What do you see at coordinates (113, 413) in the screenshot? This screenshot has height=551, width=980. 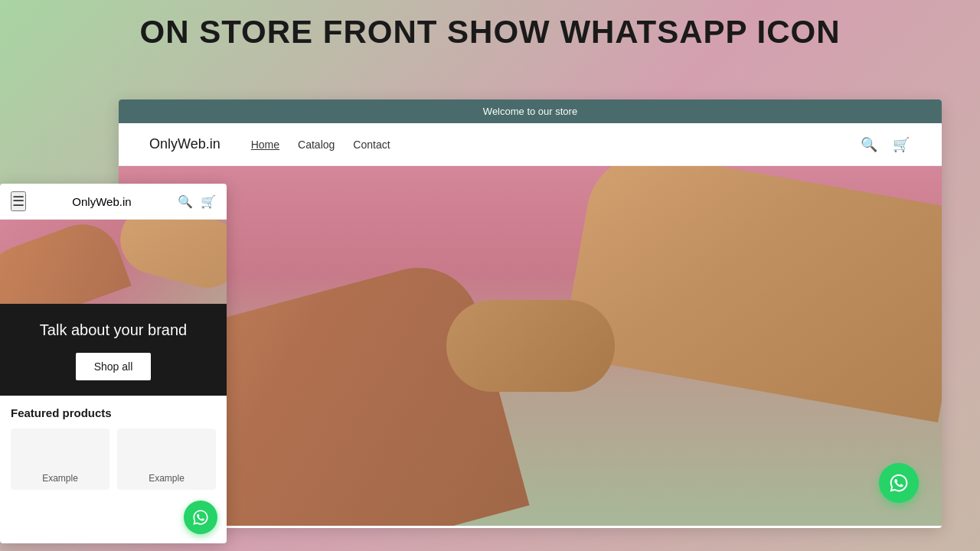 I see `featured-heading: Featured products` at bounding box center [113, 413].